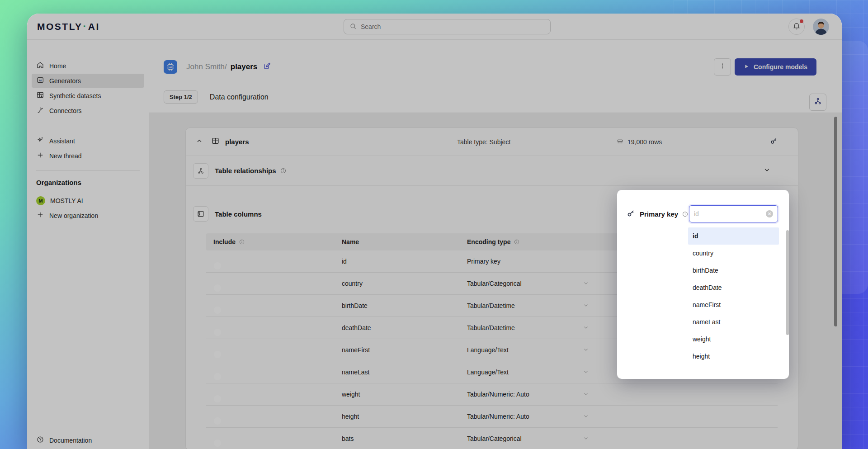 The height and width of the screenshot is (449, 868). What do you see at coordinates (733, 339) in the screenshot?
I see `dropdown-option: weight` at bounding box center [733, 339].